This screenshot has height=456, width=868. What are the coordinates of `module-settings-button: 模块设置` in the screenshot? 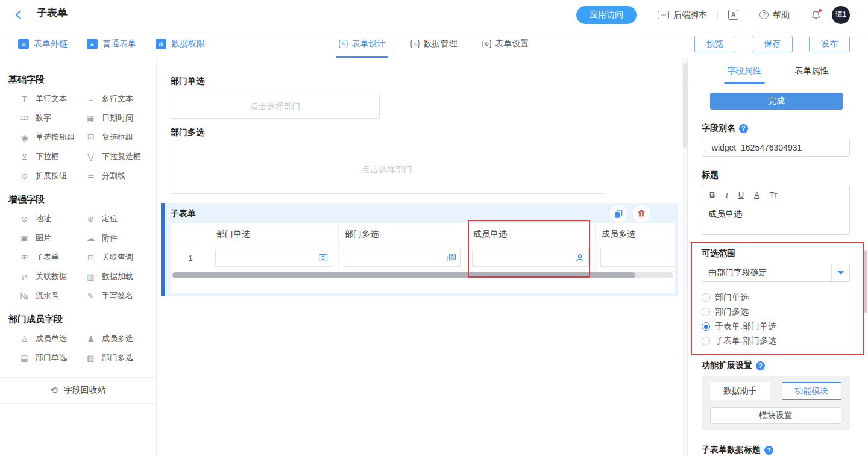 It's located at (776, 416).